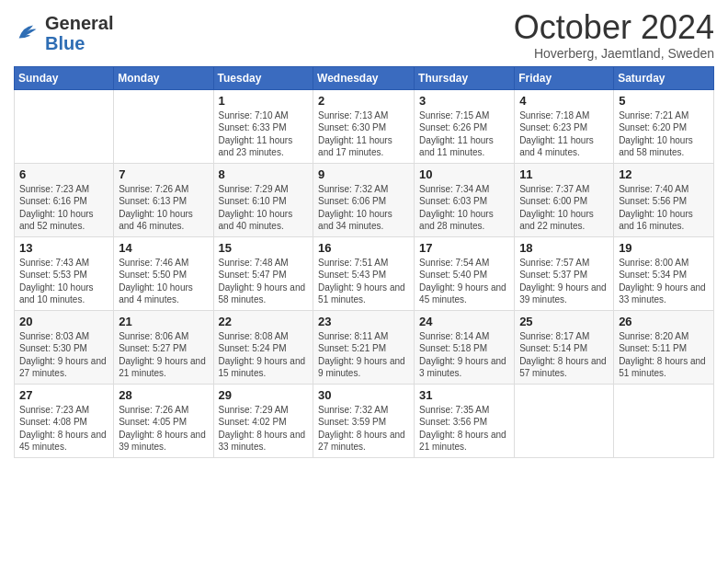 Image resolution: width=728 pixels, height=563 pixels. What do you see at coordinates (263, 273) in the screenshot?
I see `table-row: 15Sunrise: 7:48 AM Sunset: 5:47 PM Dayli…` at bounding box center [263, 273].